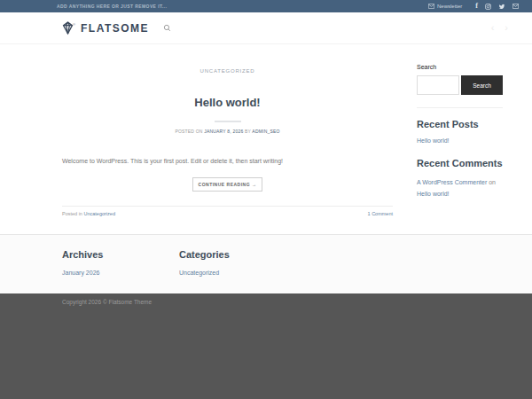  Describe the element at coordinates (502, 7) in the screenshot. I see `twitter-glyph` at that location.